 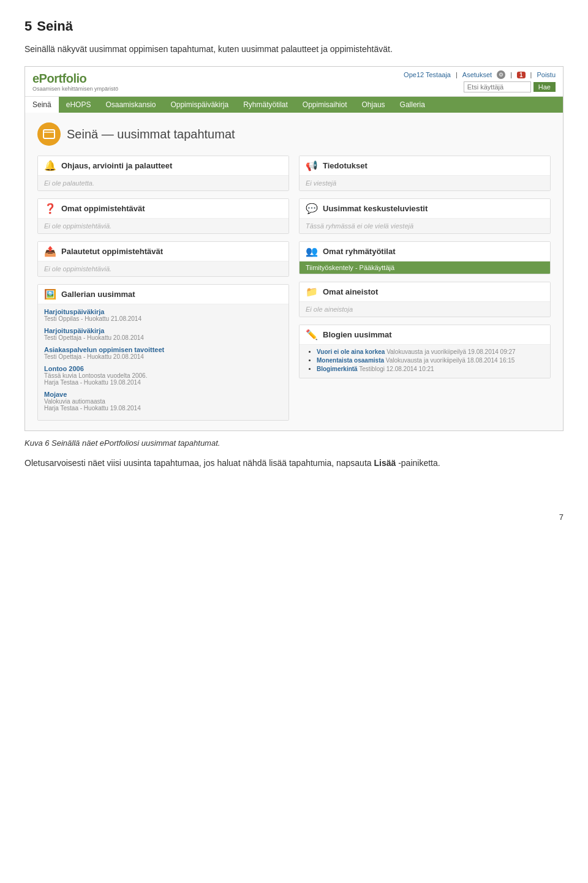 I want to click on palautetut-title: Palautetut oppimistehtävät, so click(x=112, y=251).